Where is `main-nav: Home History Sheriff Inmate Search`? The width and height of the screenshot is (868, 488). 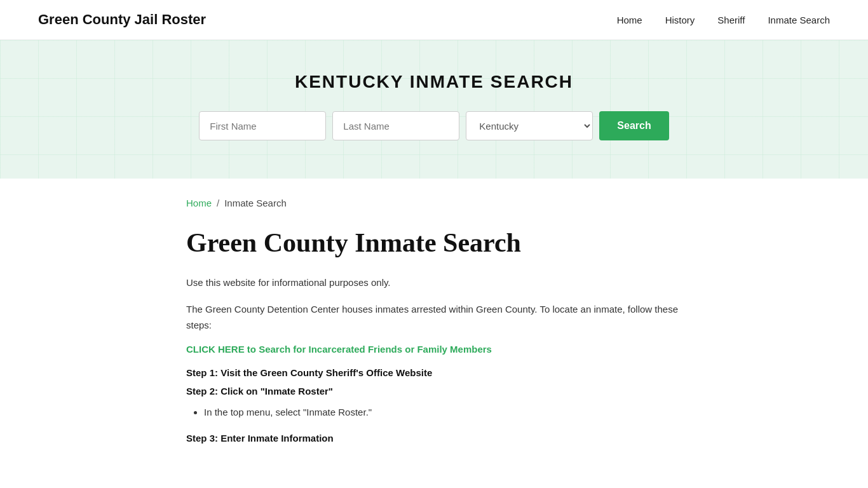
main-nav: Home History Sheriff Inmate Search is located at coordinates (723, 20).